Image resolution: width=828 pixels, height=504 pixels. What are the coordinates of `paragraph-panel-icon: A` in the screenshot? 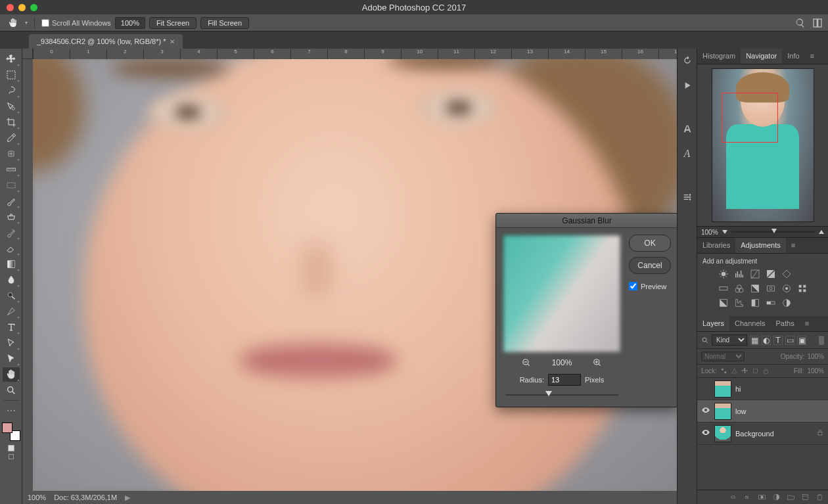 It's located at (687, 154).